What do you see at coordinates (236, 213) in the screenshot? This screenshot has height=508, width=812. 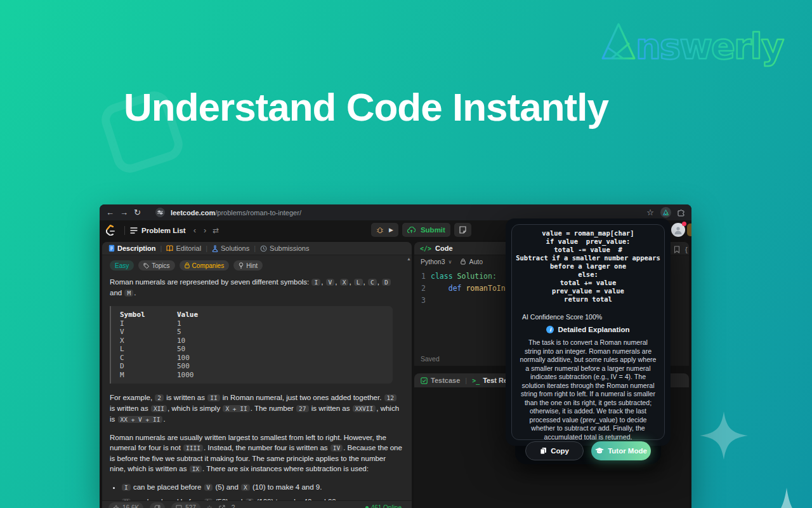 I see `address-bar: leetcode.com/problems/roman-to-integer/` at bounding box center [236, 213].